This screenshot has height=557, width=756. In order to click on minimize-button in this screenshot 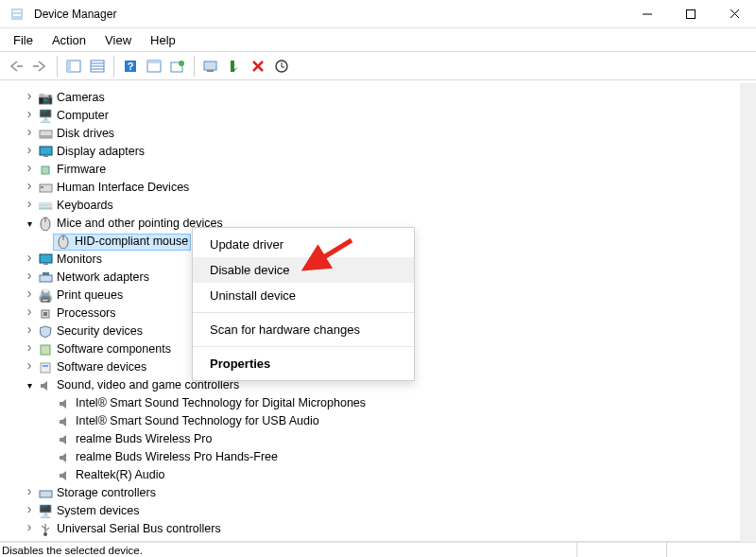, I will do `click(647, 13)`.